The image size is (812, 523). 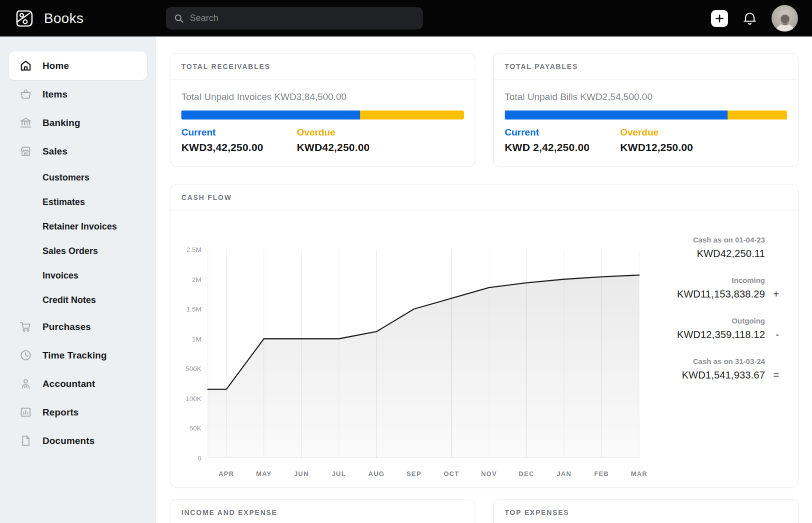 I want to click on svg-text: NOV, so click(x=489, y=474).